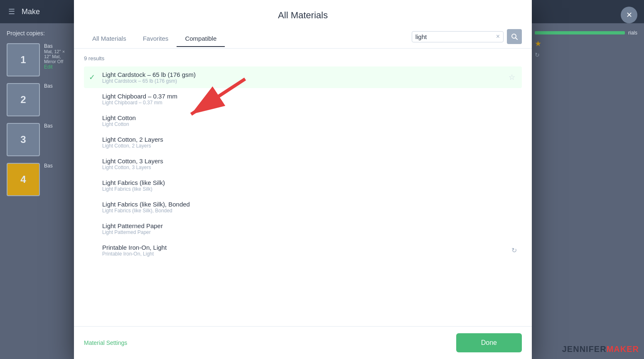 The height and width of the screenshot is (359, 644). Describe the element at coordinates (633, 33) in the screenshot. I see `rials-text: rials` at that location.